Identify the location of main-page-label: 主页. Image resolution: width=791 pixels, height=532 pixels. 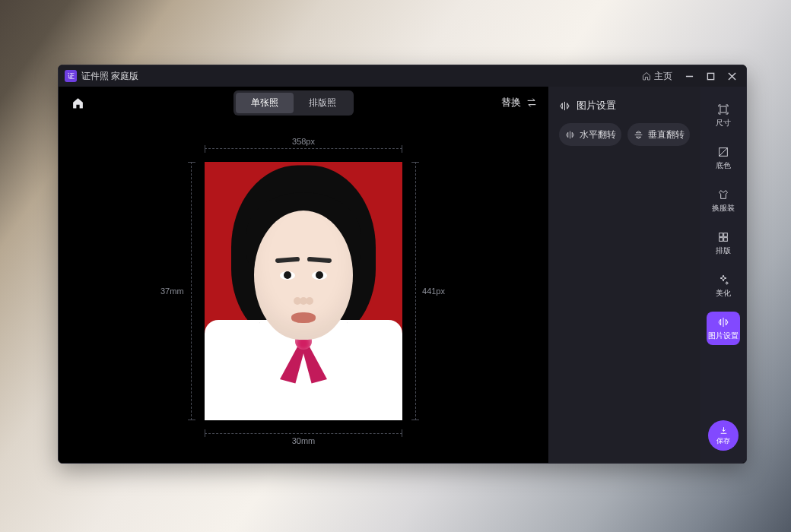
(663, 76).